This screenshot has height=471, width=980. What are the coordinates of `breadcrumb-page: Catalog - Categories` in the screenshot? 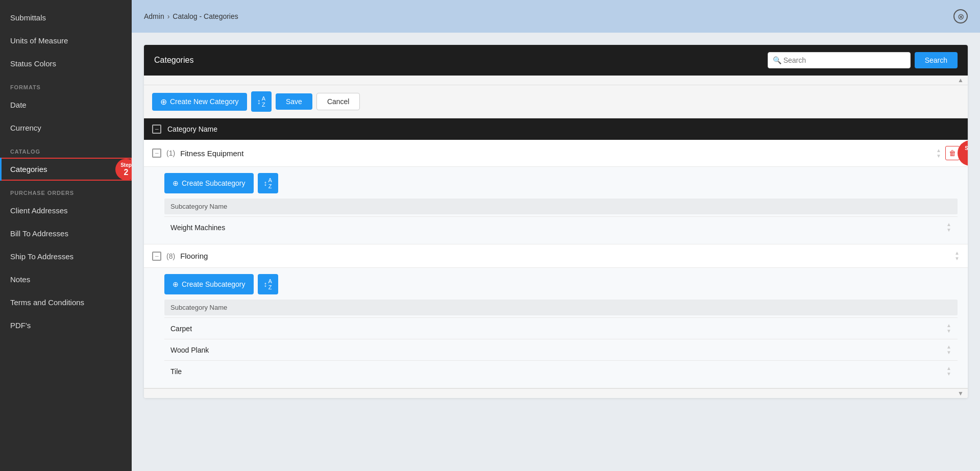 It's located at (205, 16).